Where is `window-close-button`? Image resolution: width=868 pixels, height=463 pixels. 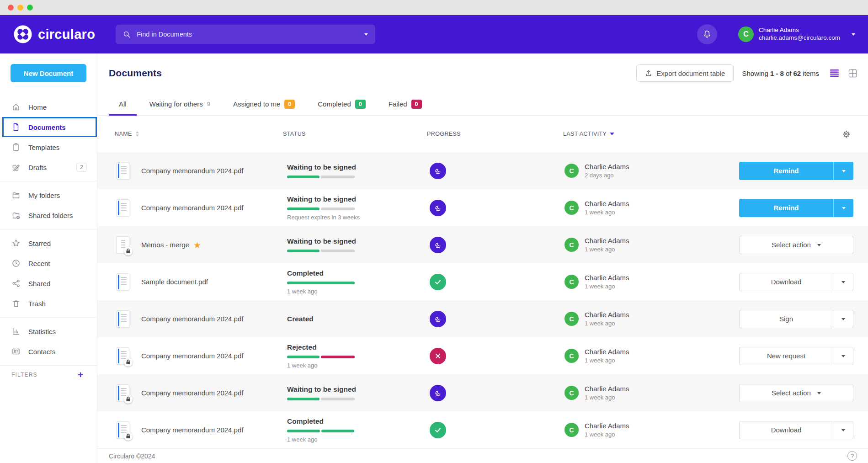
window-close-button is located at coordinates (11, 7).